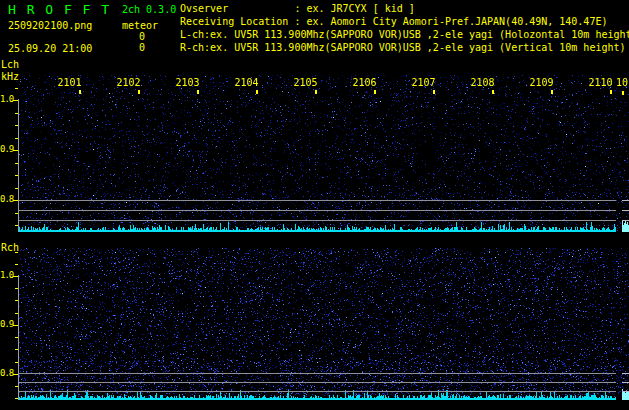 The width and height of the screenshot is (629, 410). What do you see at coordinates (404, 48) in the screenshot?
I see `info-line-rch-rig: R-ch:ex. UV5R 113.900Mhz(SAPPORO VOR)USB…` at bounding box center [404, 48].